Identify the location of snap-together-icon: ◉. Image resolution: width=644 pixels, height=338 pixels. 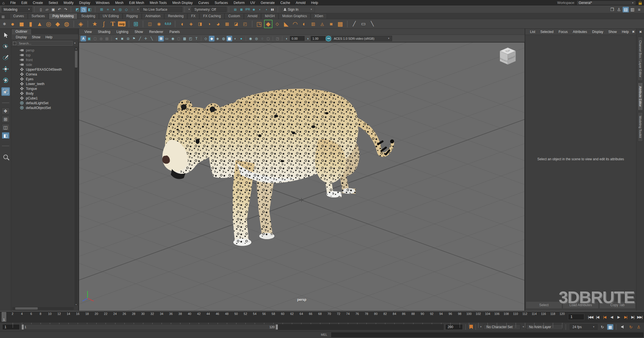
(159, 24).